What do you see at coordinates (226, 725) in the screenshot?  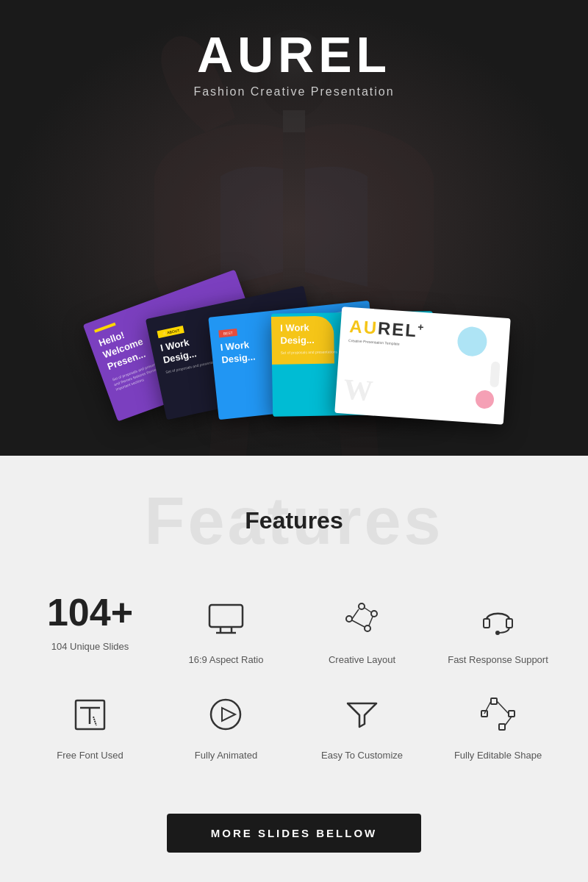 I see `feature-item-animated: Fully Animated` at bounding box center [226, 725].